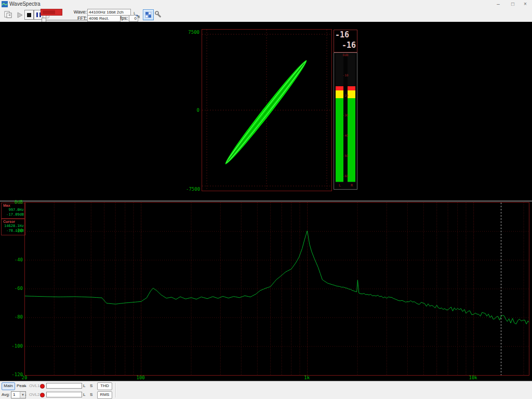 The height and width of the screenshot is (399, 532). Describe the element at coordinates (498, 4) in the screenshot. I see `minimize-button: –` at that location.